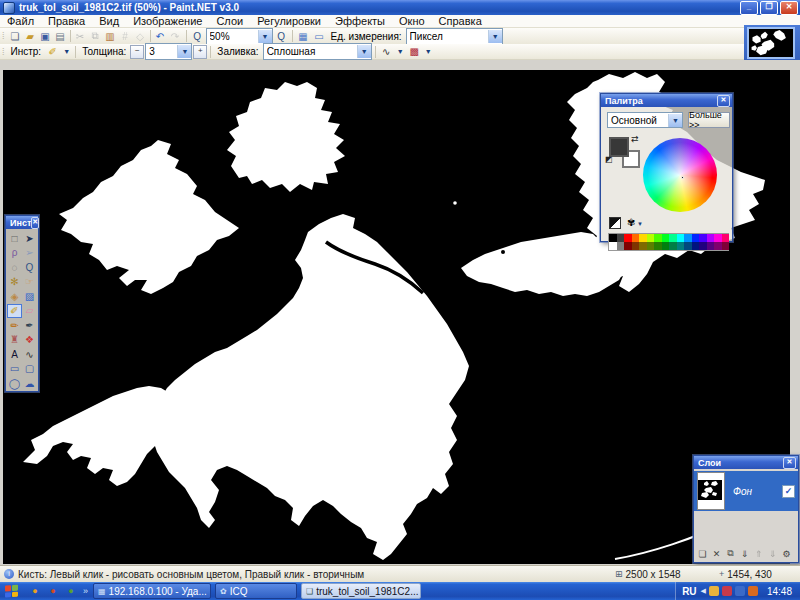  Describe the element at coordinates (318, 52) in the screenshot. I see `fill-style-combo: Сплошная ▼` at that location.